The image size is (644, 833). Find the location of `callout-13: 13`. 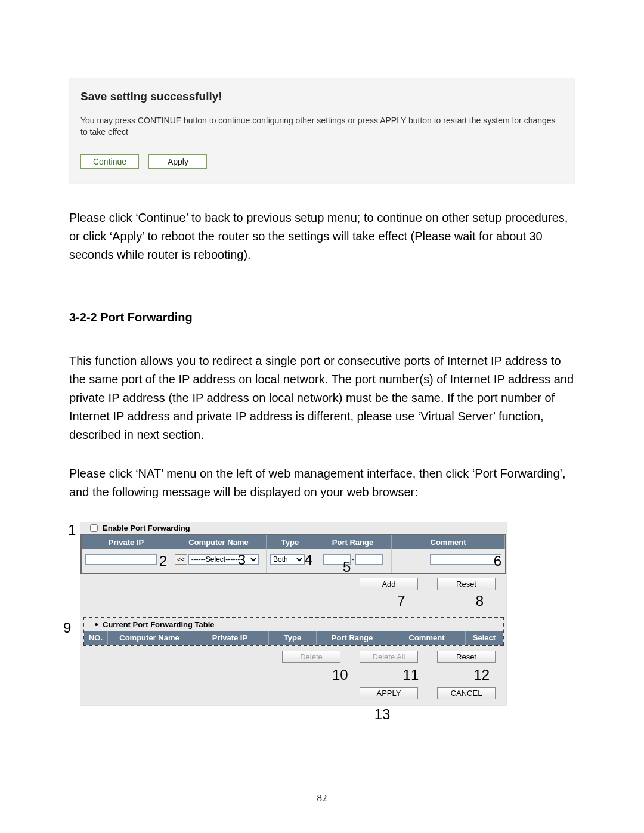

callout-13: 13 is located at coordinates (383, 714).